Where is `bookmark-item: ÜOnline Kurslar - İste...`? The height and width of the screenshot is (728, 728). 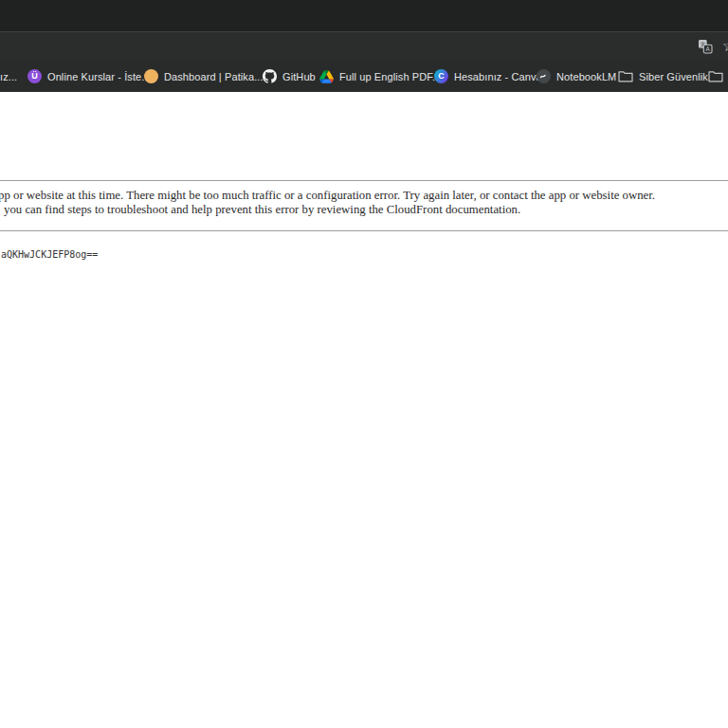
bookmark-item: ÜOnline Kurslar - İste... is located at coordinates (89, 76).